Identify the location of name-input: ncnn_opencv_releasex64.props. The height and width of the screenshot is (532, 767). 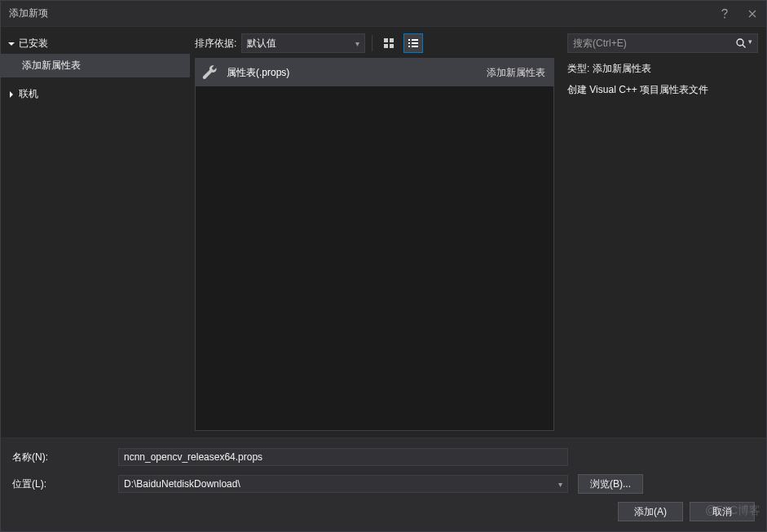
(343, 457).